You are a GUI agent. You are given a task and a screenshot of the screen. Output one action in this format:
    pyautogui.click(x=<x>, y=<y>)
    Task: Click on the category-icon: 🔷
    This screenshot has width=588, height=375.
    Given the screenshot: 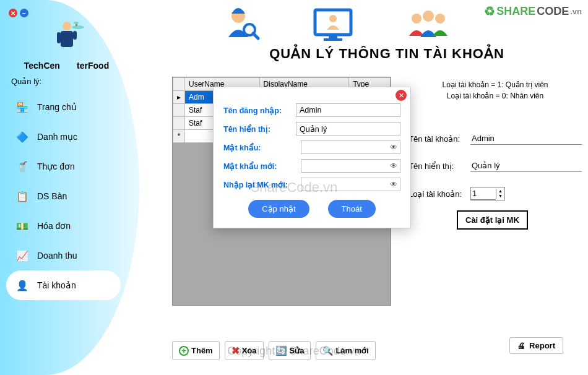 What is the action you would take?
    pyautogui.click(x=22, y=137)
    